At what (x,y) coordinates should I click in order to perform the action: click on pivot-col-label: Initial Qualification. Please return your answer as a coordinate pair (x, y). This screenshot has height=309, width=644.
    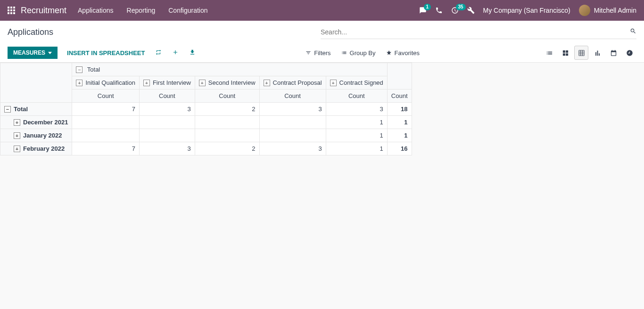
    Looking at the image, I should click on (110, 83).